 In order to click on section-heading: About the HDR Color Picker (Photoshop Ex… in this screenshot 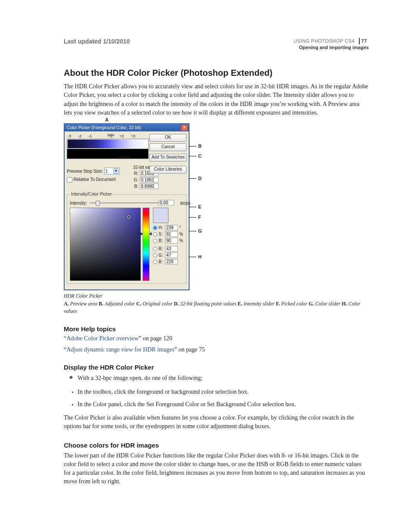, I will do `click(216, 73)`.